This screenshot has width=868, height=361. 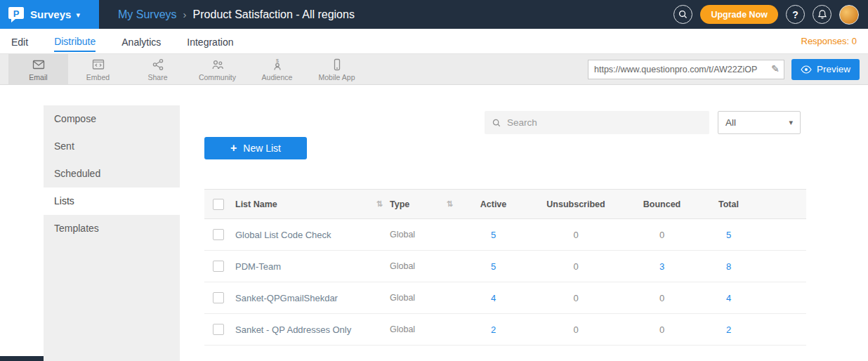 I want to click on sidebar-item-scheduled: Scheduled, so click(x=112, y=174).